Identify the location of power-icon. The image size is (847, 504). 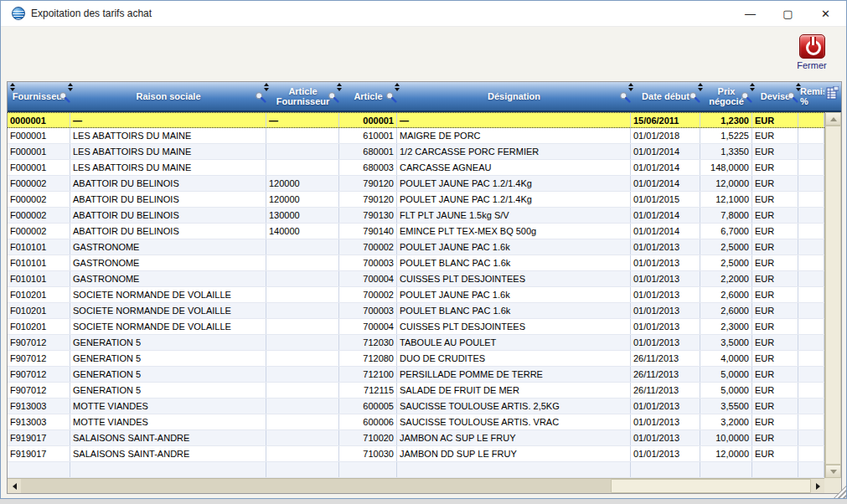
(813, 47).